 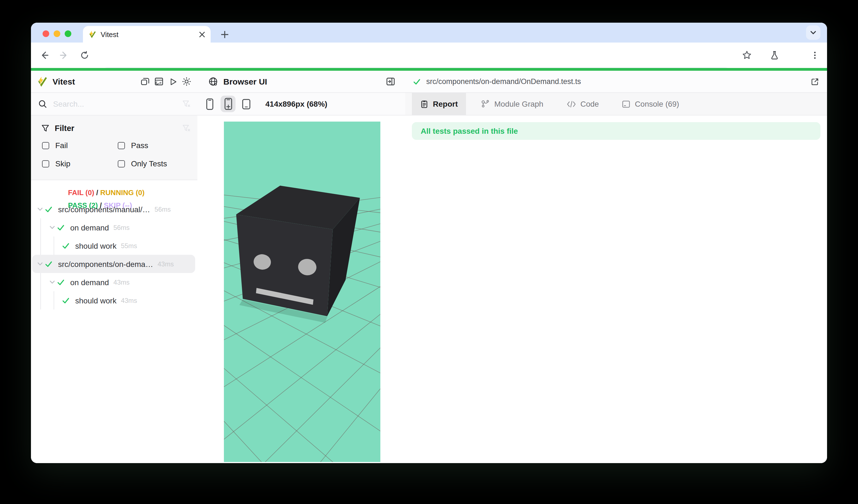 What do you see at coordinates (439, 104) in the screenshot?
I see `tab-report: Report` at bounding box center [439, 104].